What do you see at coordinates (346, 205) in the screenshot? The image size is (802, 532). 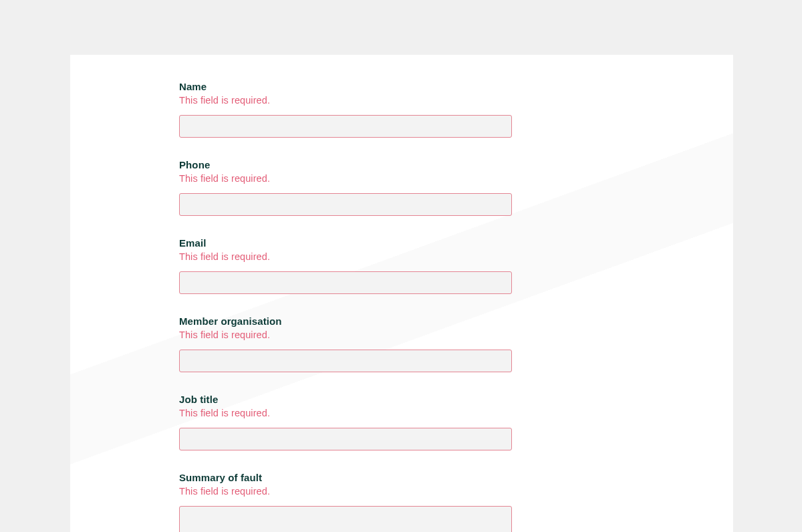 I see `phone-input` at bounding box center [346, 205].